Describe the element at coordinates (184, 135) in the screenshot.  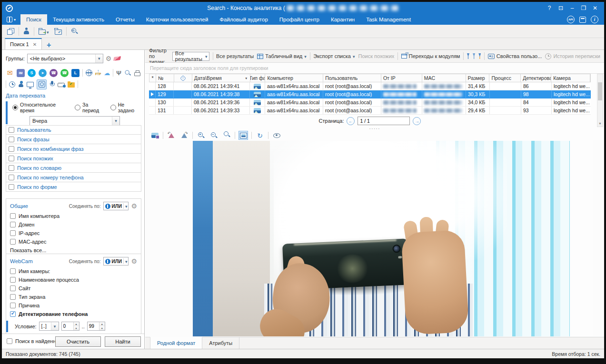
I see `rotate-right-button` at that location.